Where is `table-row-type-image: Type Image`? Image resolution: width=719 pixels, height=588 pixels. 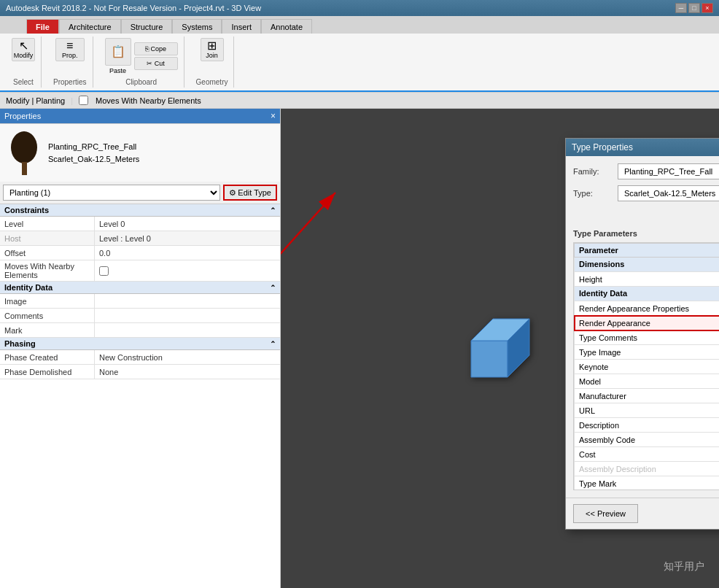 table-row-type-image: Type Image is located at coordinates (648, 352).